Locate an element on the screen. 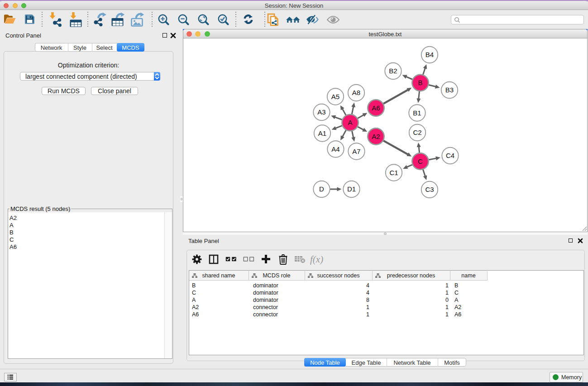 The image size is (588, 386). svg-text: D1 is located at coordinates (351, 189).